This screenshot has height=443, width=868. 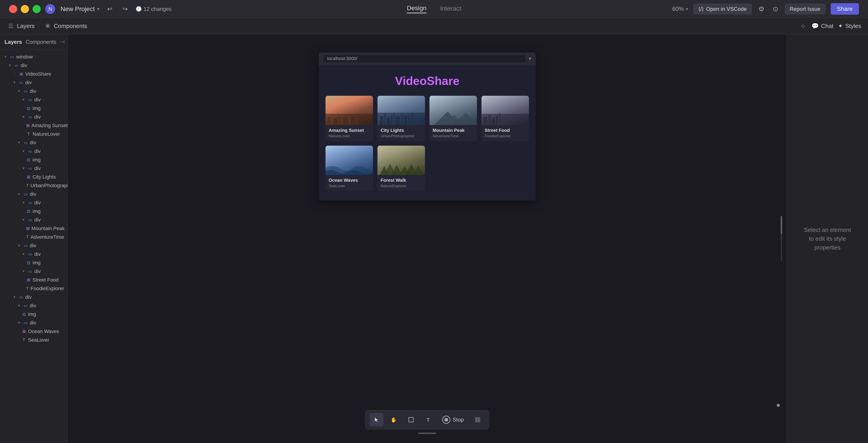 I want to click on minimize-button, so click(x=25, y=9).